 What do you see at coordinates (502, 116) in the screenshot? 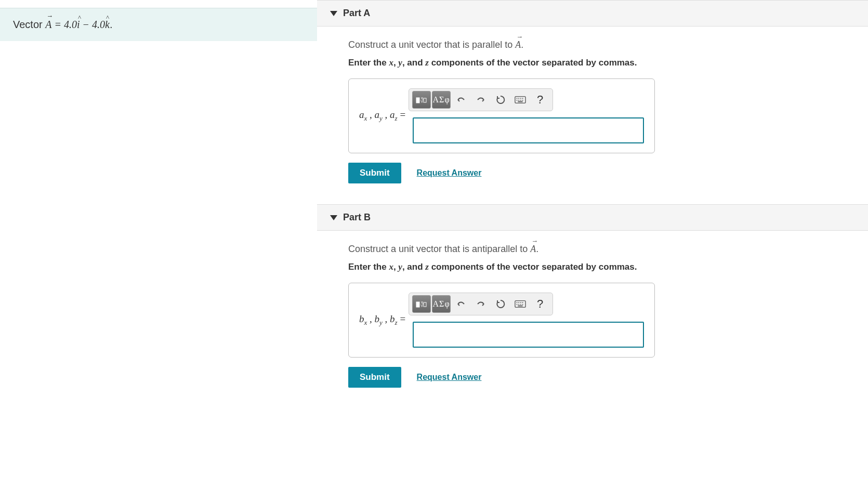
I see `part-a-answer-box: ax , ay , az = x√ ΑΣφ` at bounding box center [502, 116].